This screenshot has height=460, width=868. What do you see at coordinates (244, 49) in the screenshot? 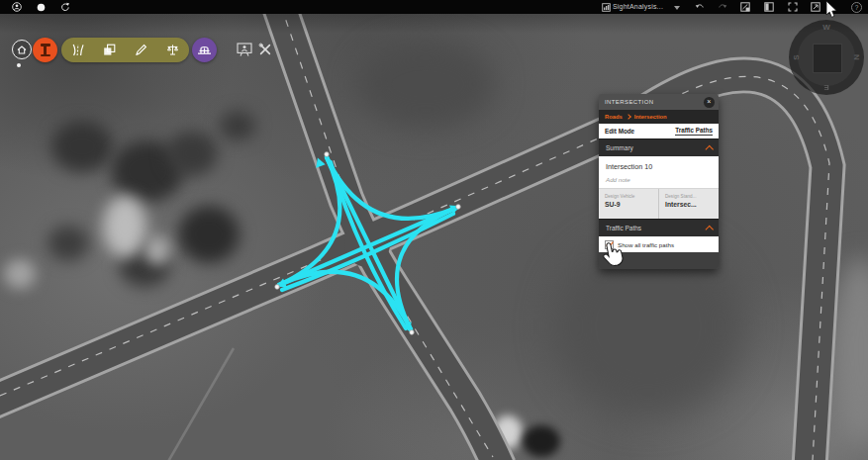
I see `presentation-screen-icon` at bounding box center [244, 49].